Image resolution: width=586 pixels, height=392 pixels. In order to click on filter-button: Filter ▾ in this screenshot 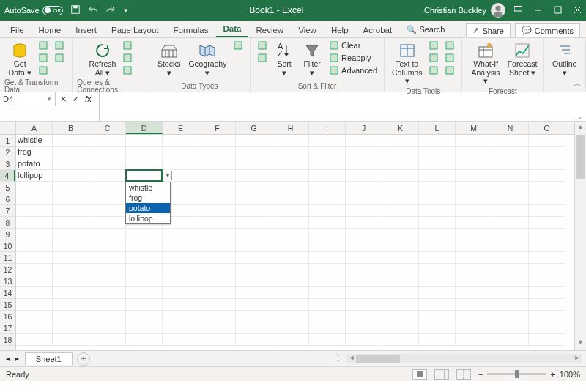, I will do `click(312, 59)`.